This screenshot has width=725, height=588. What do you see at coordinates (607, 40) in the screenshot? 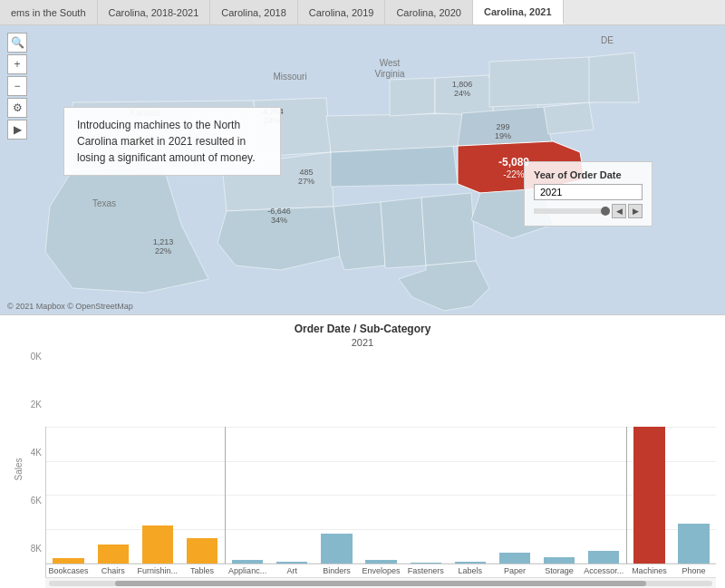
I see `svg-text: DE` at bounding box center [607, 40].